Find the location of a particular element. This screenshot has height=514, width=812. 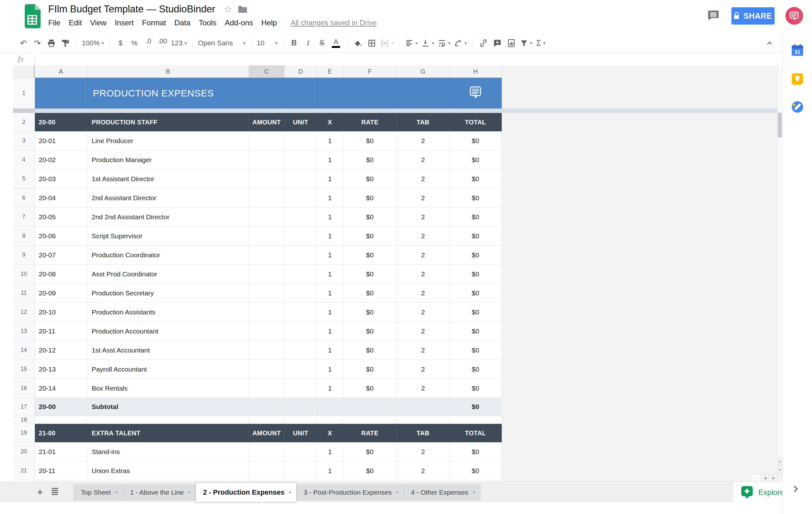

cell-B20: Stand-ins is located at coordinates (168, 452).